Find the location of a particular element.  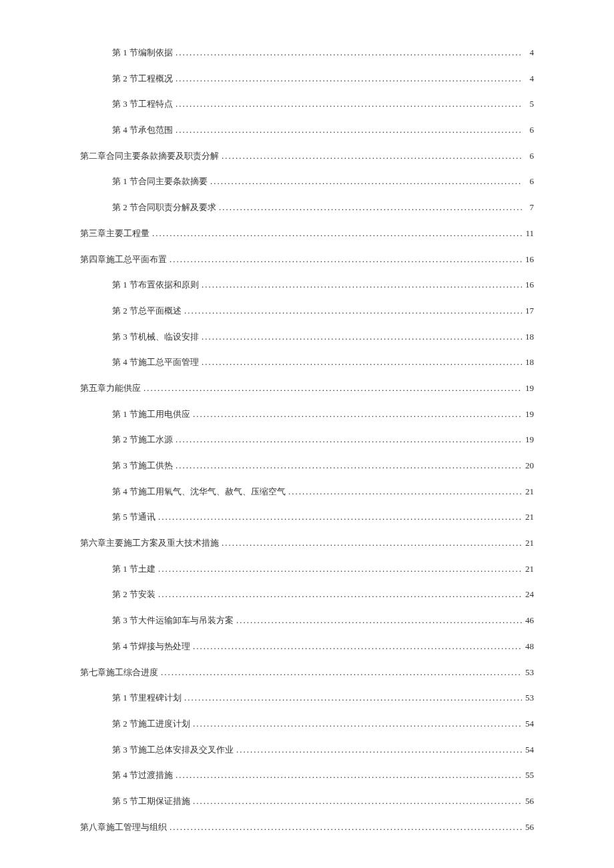

toc-entry-page: 20 is located at coordinates (528, 466).